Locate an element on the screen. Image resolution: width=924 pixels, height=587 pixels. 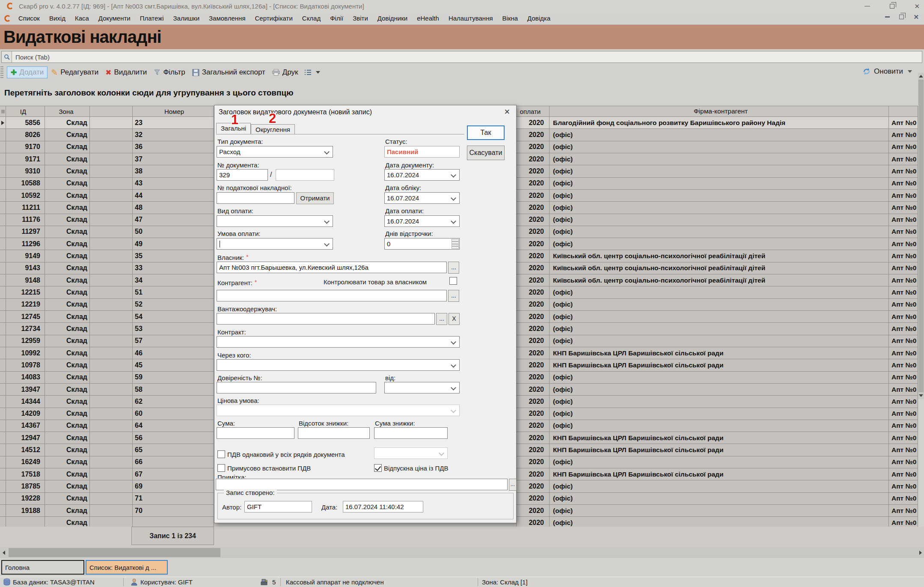
tab-list-documents: Список: Видаткові д ... is located at coordinates (127, 567).